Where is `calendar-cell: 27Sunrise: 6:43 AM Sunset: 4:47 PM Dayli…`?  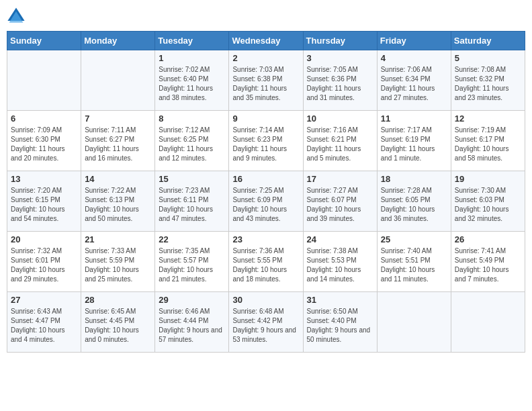
calendar-cell: 27Sunrise: 6:43 AM Sunset: 4:47 PM Dayli… is located at coordinates (44, 322).